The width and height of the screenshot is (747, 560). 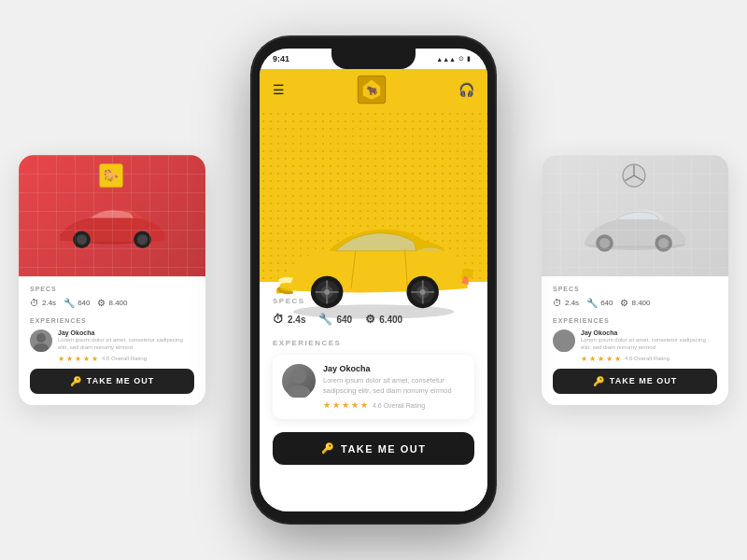 What do you see at coordinates (112, 176) in the screenshot?
I see `ferrari-logo: 🐎` at bounding box center [112, 176].